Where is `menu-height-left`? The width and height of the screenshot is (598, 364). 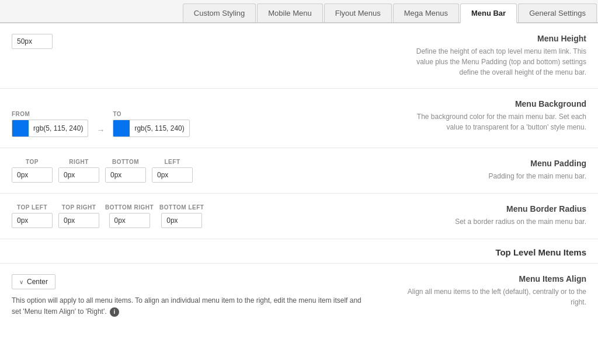
menu-height-left is located at coordinates (200, 41).